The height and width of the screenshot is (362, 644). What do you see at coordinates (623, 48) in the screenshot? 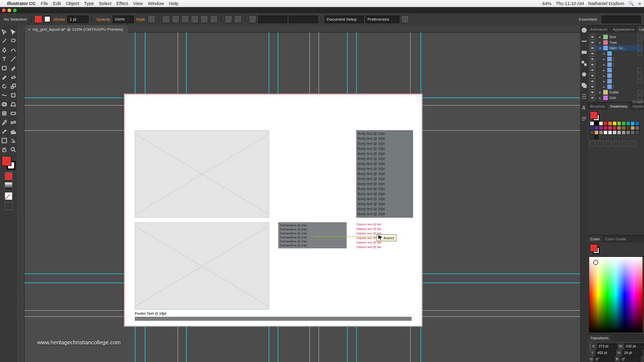
I see `layer-name: Main_Gr...` at bounding box center [623, 48].